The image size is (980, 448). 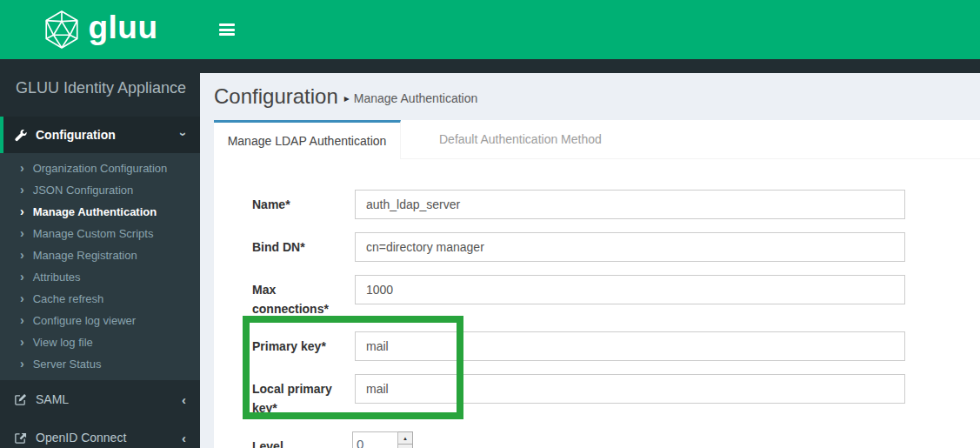 What do you see at coordinates (590, 30) in the screenshot?
I see `top-navbar` at bounding box center [590, 30].